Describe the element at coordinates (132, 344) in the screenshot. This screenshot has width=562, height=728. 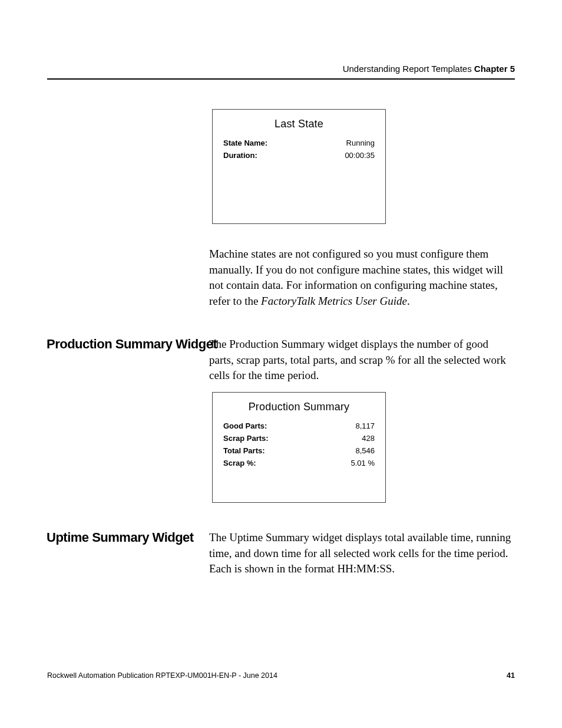
I see `section-heading-production: Production Summary Widget` at that location.